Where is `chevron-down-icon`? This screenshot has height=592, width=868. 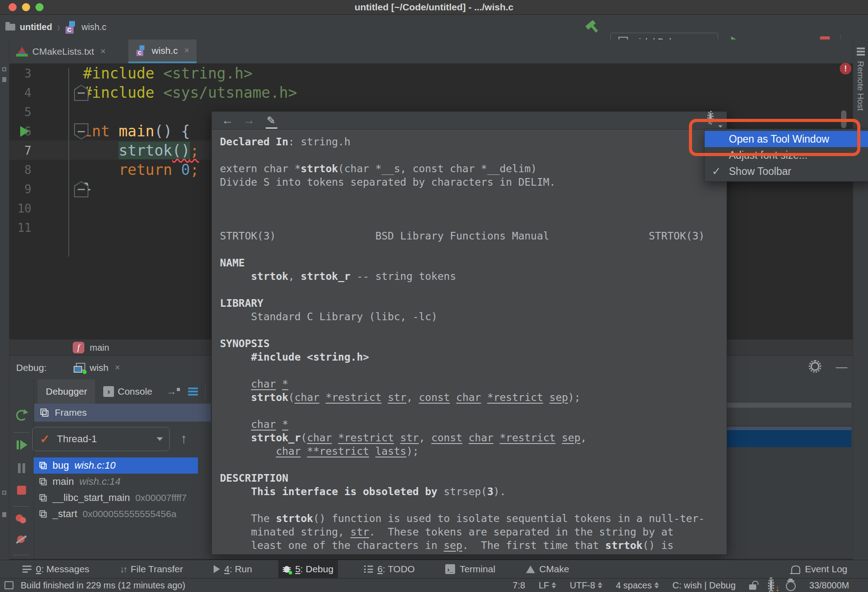 chevron-down-icon is located at coordinates (160, 439).